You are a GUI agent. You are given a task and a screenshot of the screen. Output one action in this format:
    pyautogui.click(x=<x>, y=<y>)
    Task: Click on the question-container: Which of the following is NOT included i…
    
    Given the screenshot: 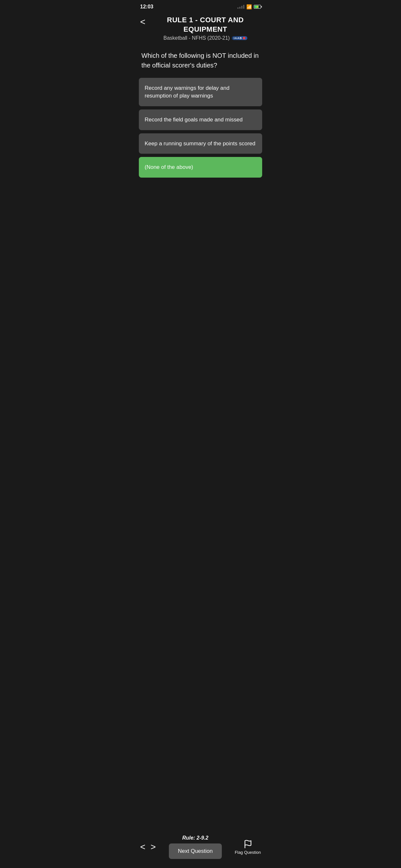 What is the action you would take?
    pyautogui.click(x=201, y=63)
    